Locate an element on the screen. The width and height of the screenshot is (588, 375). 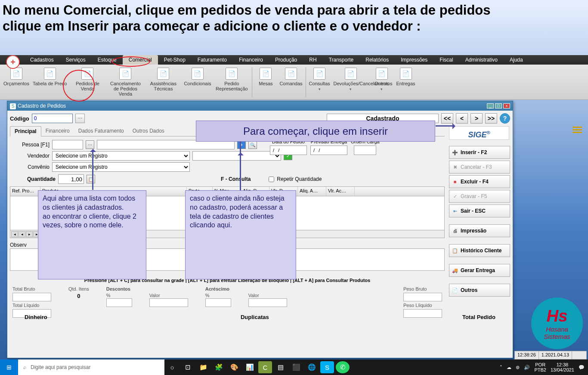
ribbon-pedido-representa-o: 📄Pedido Representação is located at coordinates (232, 82).